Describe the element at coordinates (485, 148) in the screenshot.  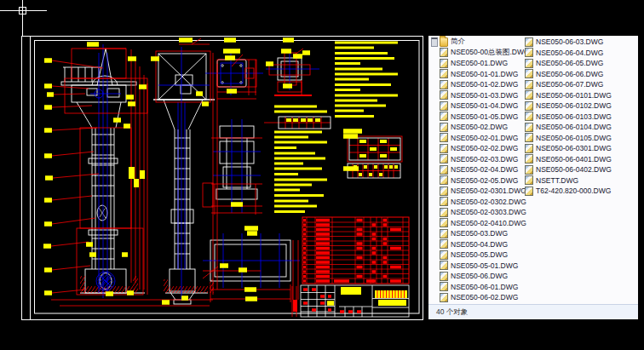
I see `file-item: NSE050-02-02.DWG` at that location.